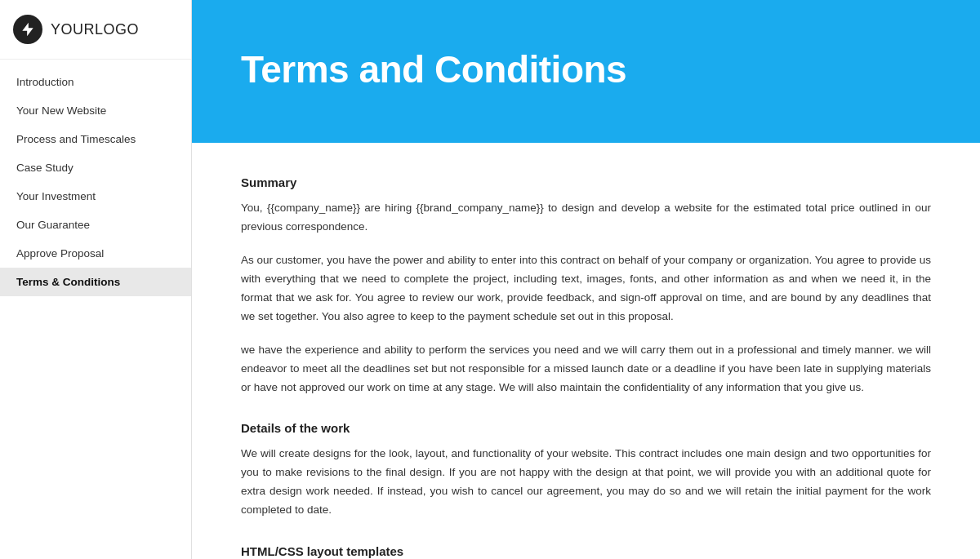  What do you see at coordinates (96, 182) in the screenshot?
I see `sidebar-nav: IntroductionYour New WebsiteProcess and …` at bounding box center [96, 182].